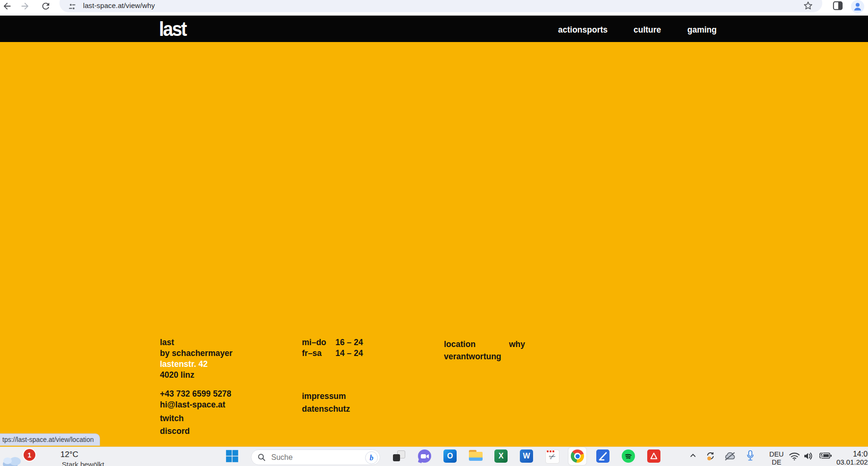  What do you see at coordinates (838, 6) in the screenshot?
I see `side-panel-icon` at bounding box center [838, 6].